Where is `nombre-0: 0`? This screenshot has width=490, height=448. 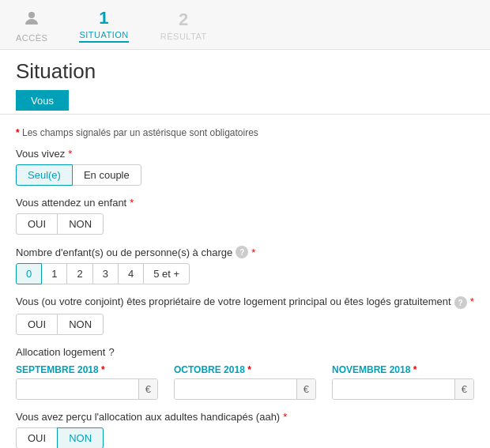
nombre-0: 0 is located at coordinates (28, 273).